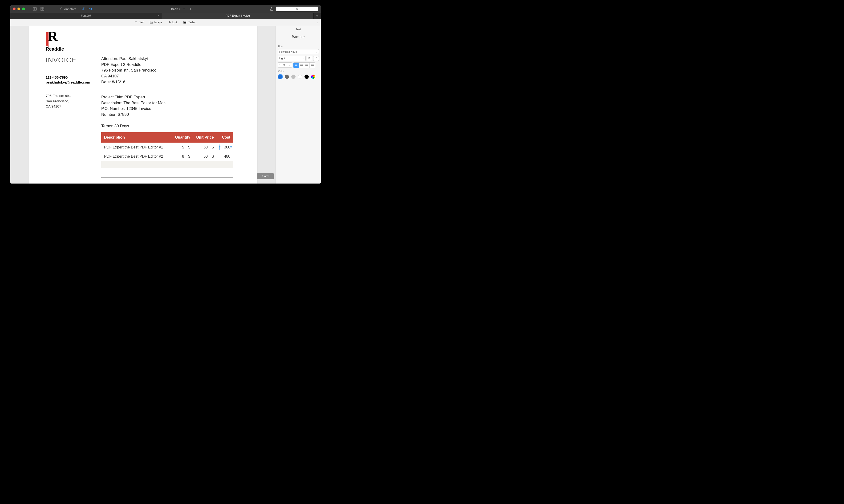 Image resolution: width=844 pixels, height=504 pixels. Describe the element at coordinates (14, 9) in the screenshot. I see `close-window-button` at that location.